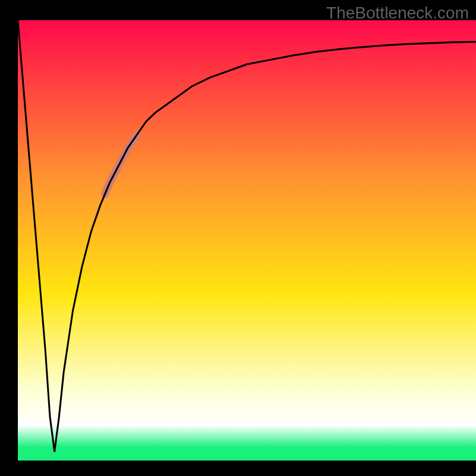 The width and height of the screenshot is (476, 476). What do you see at coordinates (238, 10) in the screenshot?
I see `frame-top` at bounding box center [238, 10].